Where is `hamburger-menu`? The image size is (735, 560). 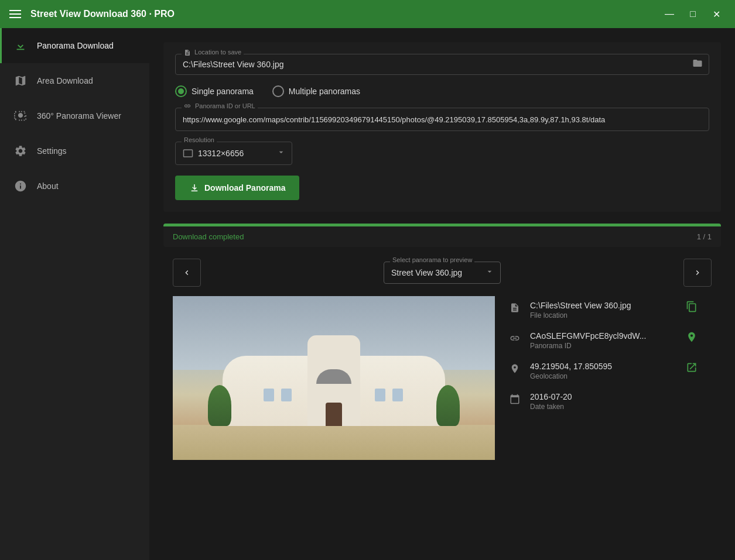
hamburger-menu is located at coordinates (15, 14).